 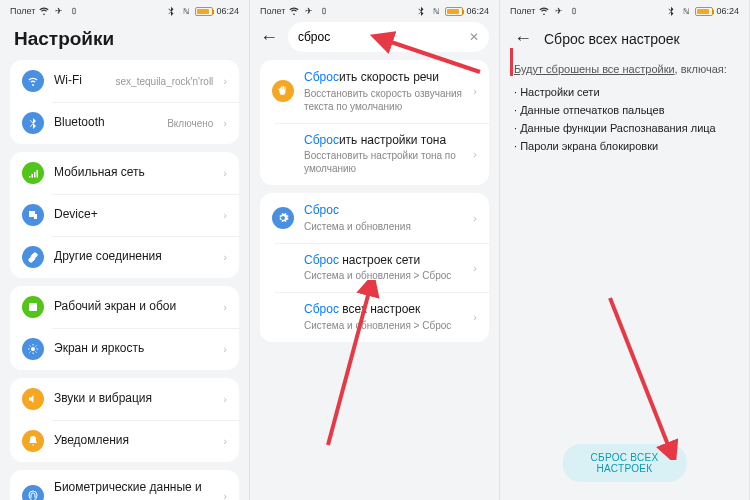 I want to click on settings-row-bio: Биометрические данные и пароли ›, so click(x=124, y=485).